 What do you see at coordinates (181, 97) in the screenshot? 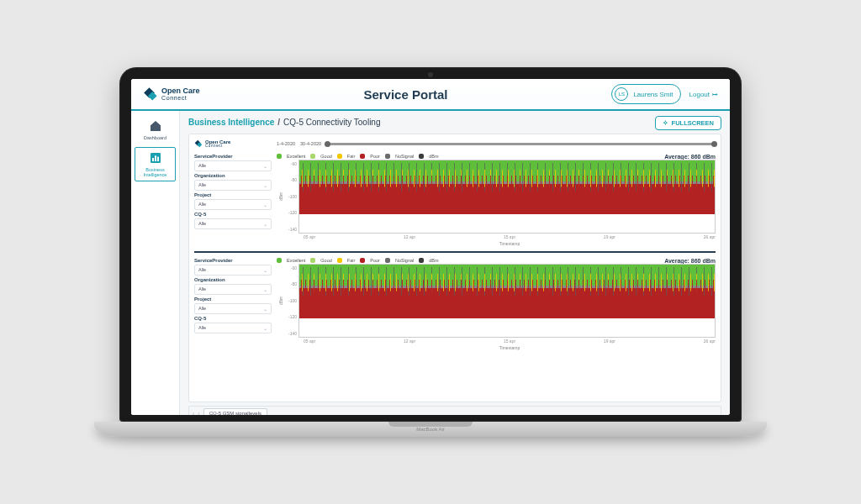
I see `brand-name-bottom: Connect` at bounding box center [181, 97].